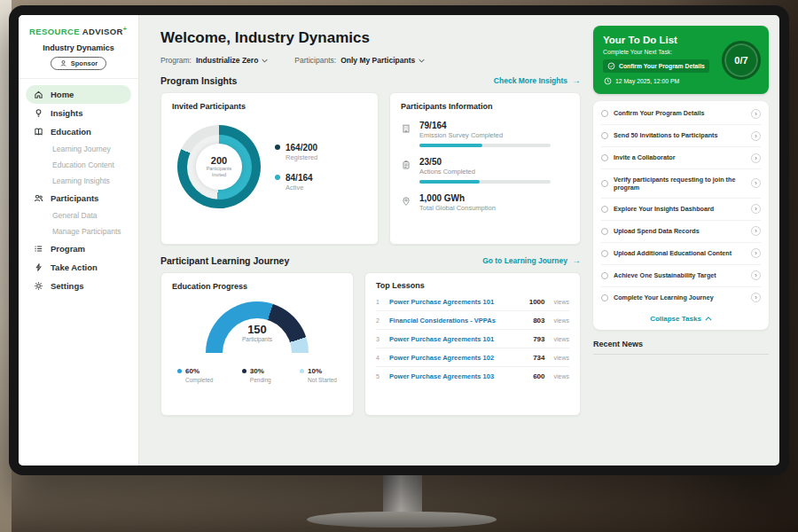 The height and width of the screenshot is (532, 798). What do you see at coordinates (379, 358) in the screenshot?
I see `lesson-rank: 4` at bounding box center [379, 358].